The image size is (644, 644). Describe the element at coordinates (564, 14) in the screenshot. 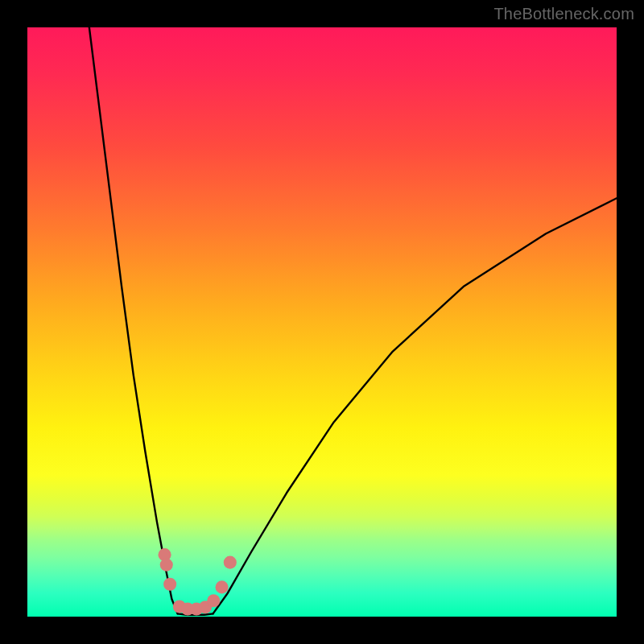

I see `watermark-text: TheBottleneck.com` at that location.